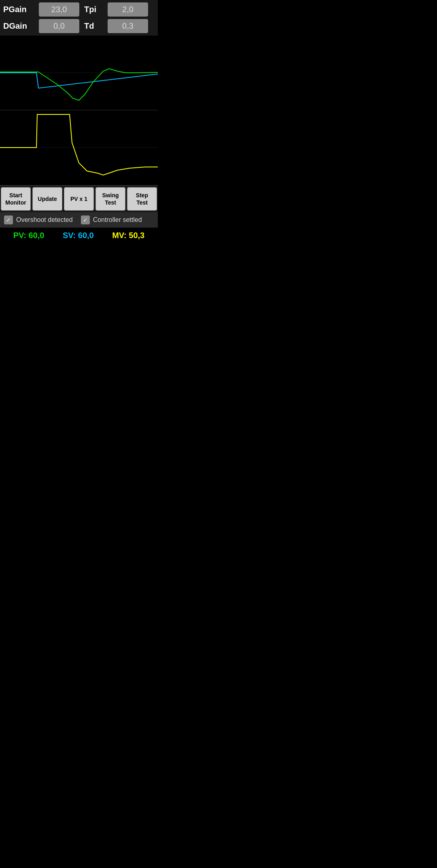  Describe the element at coordinates (128, 26) in the screenshot. I see `td-value: 0,3` at that location.